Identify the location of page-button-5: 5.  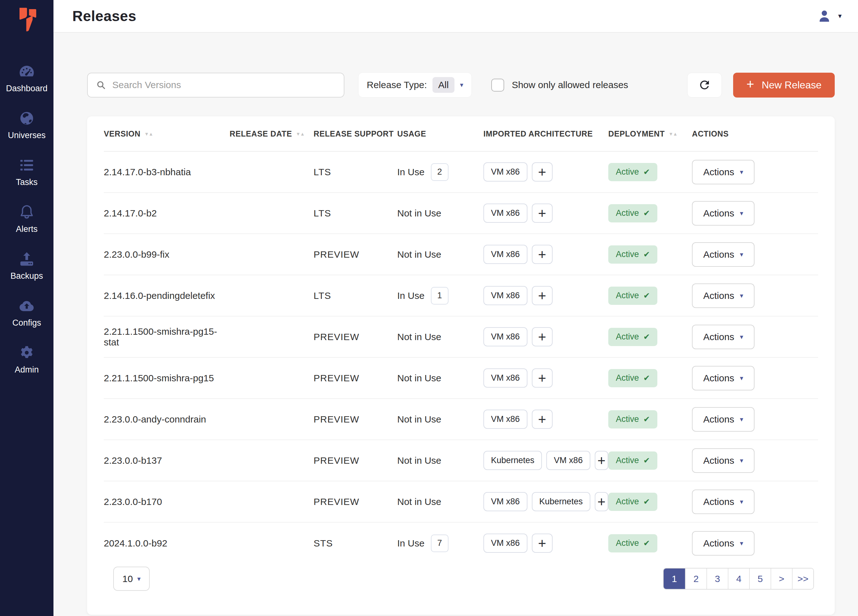
(760, 579).